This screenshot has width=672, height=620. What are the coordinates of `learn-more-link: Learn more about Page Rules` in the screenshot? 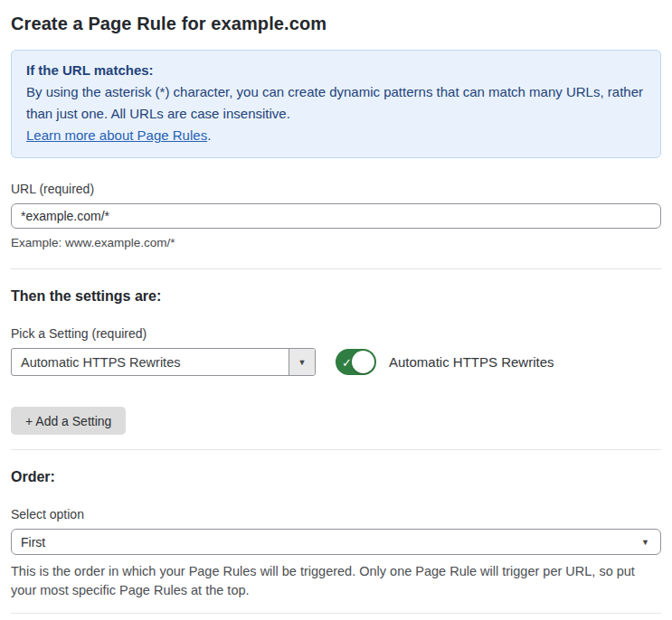 It's located at (117, 136).